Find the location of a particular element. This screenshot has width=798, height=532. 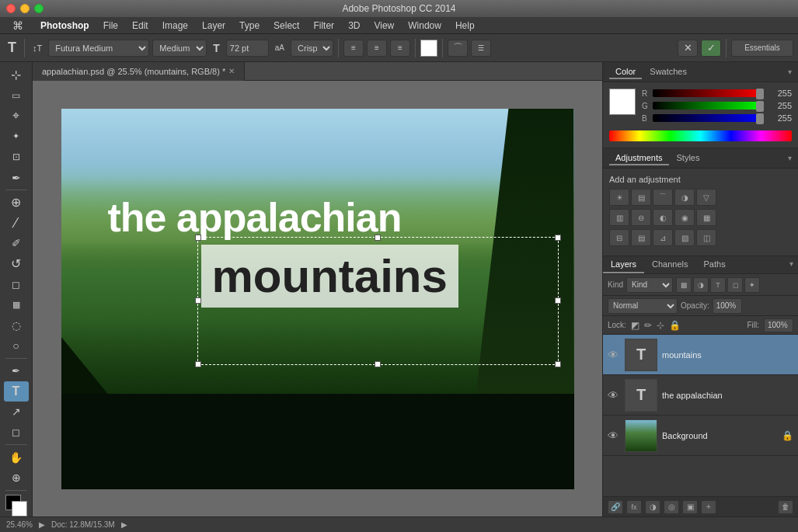

vibrance-adj: ▽ is located at coordinates (706, 197).